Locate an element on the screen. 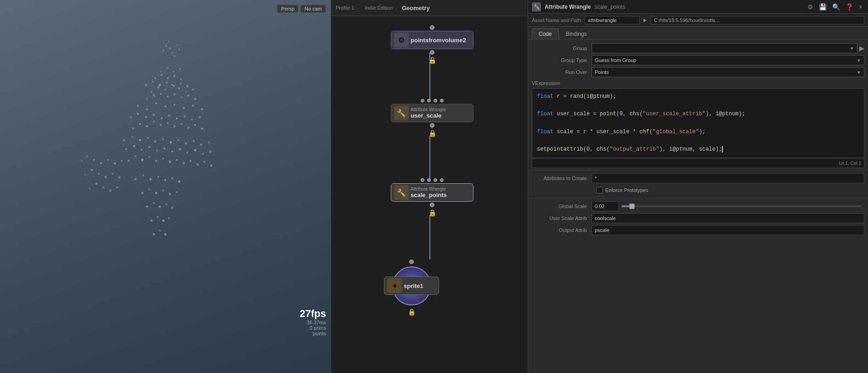  tab-bindings: Bindings is located at coordinates (576, 34).